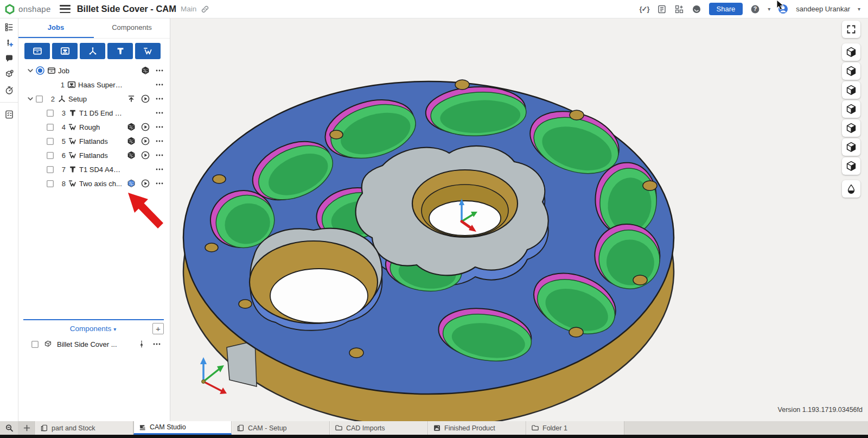 This screenshot has height=438, width=868. Describe the element at coordinates (120, 51) in the screenshot. I see `new-tool-button` at that location.